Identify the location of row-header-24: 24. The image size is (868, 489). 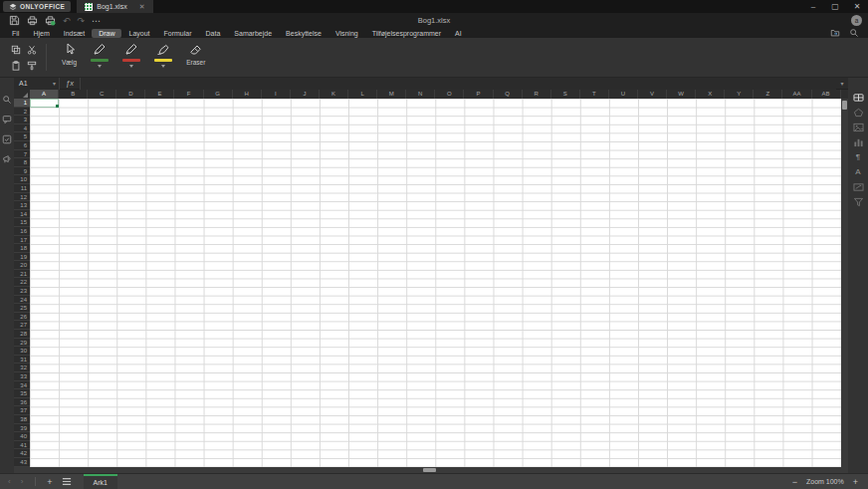
(22, 301).